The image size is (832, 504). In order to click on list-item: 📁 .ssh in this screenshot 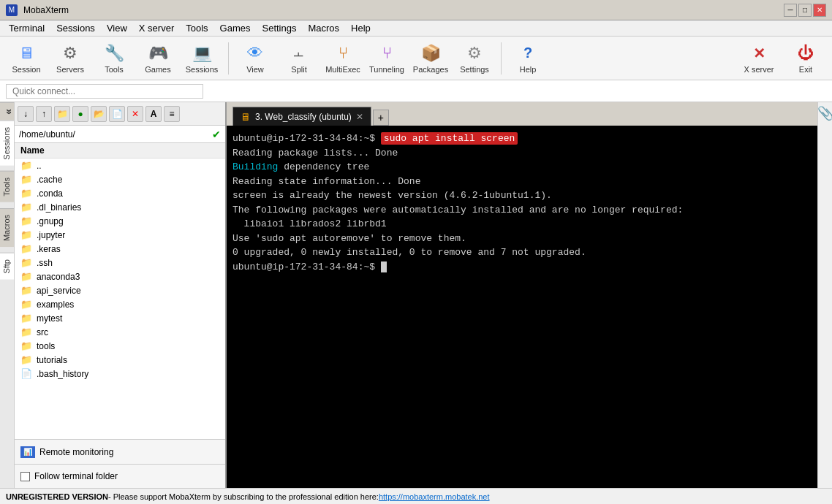, I will do `click(120, 263)`.